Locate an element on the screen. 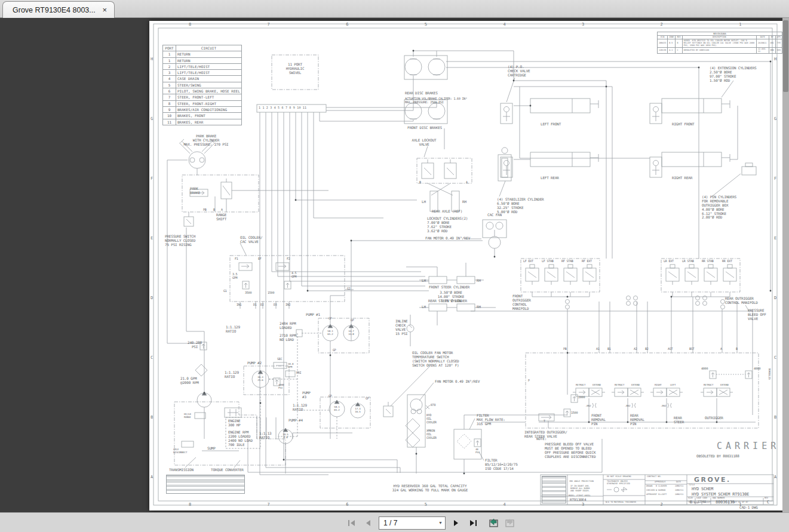 The height and width of the screenshot is (532, 789). tb-doubt: IF IN DOUBT ASK. REMOVE ALL BURRS AND SH… is located at coordinates (581, 489).